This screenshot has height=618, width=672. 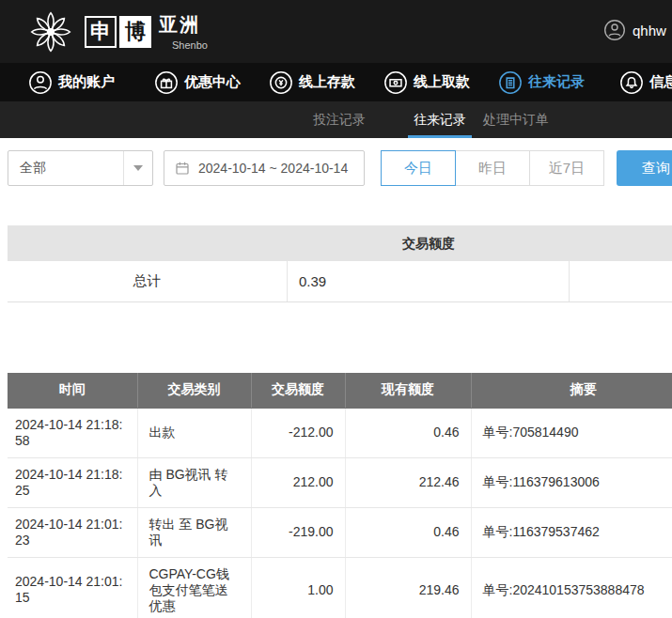 I want to click on date-range-value: 2024-10-14 ~ 2024-10-14, so click(x=273, y=168).